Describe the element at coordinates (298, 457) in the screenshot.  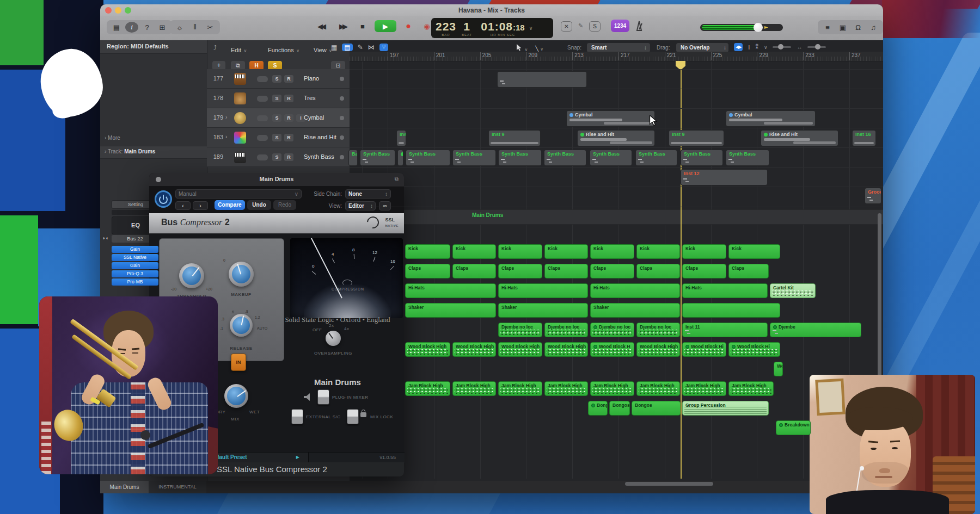
I see `preset-next-icon: ▶` at that location.